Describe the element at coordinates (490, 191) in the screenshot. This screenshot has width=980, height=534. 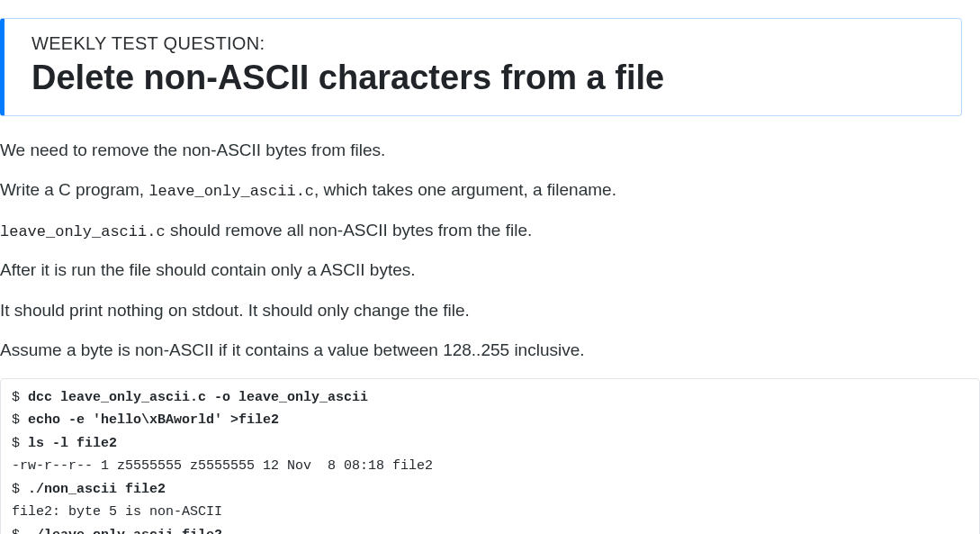
I see `paragraph: Write a C program, leave_only_ascii.c, w…` at that location.